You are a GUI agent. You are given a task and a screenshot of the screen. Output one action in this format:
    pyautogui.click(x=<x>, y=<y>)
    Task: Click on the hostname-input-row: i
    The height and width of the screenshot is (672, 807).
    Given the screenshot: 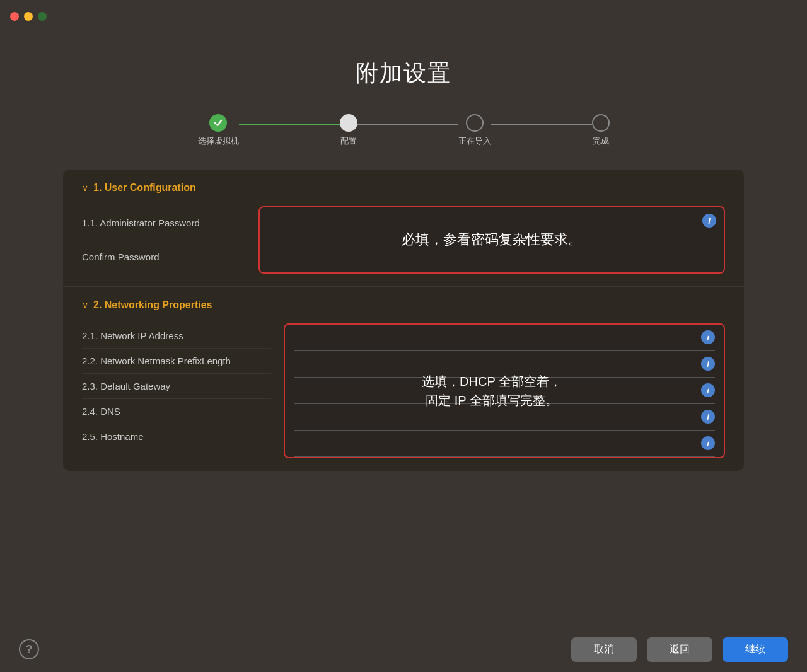 What is the action you would take?
    pyautogui.click(x=504, y=444)
    